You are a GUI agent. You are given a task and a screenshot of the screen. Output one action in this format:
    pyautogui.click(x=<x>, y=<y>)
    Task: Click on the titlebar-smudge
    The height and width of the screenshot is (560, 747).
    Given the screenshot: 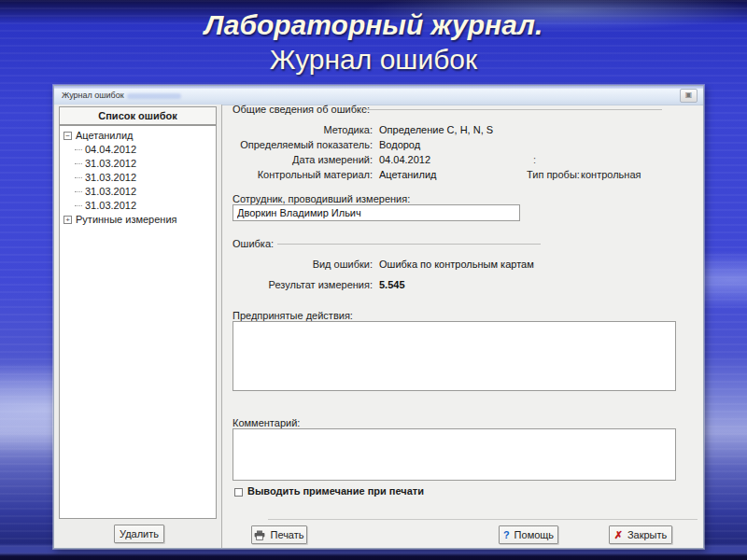 What is the action you would take?
    pyautogui.click(x=154, y=96)
    